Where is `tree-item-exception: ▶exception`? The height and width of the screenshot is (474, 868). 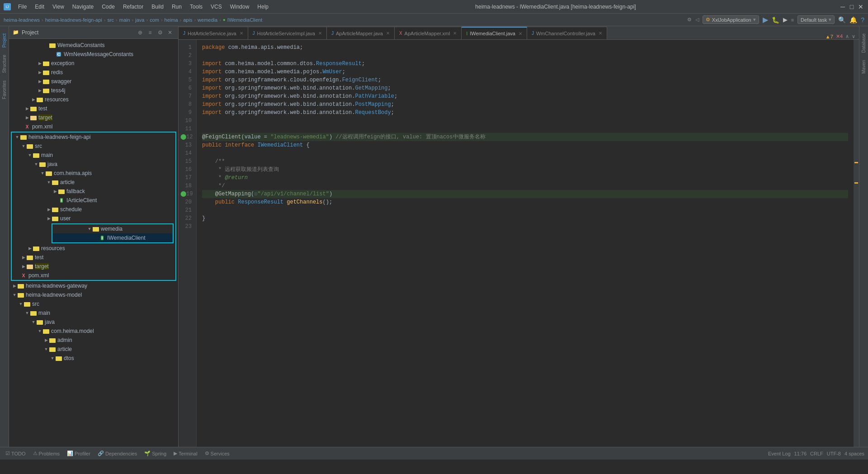 tree-item-exception: ▶exception is located at coordinates (94, 63).